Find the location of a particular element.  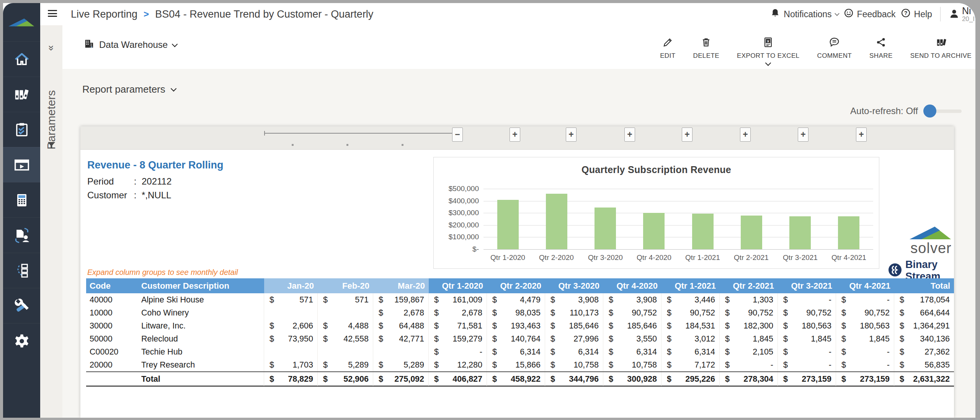

cell-value: 300,928 is located at coordinates (642, 379).